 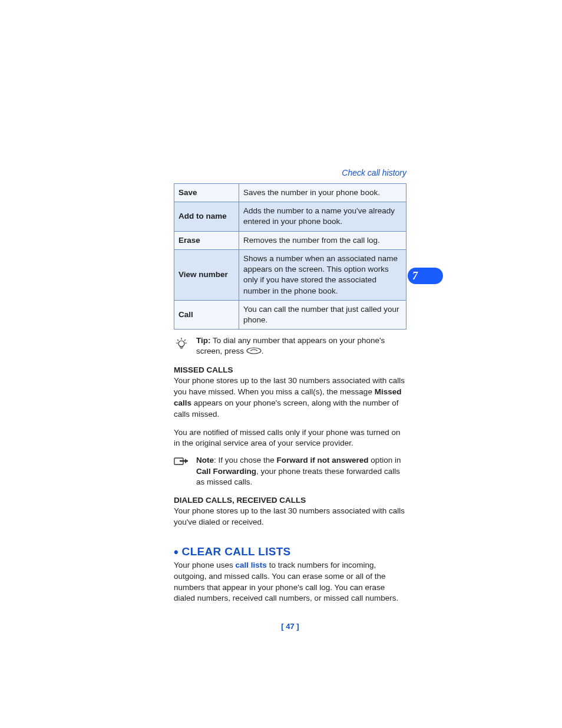 I want to click on option-label: Erase, so click(x=207, y=241).